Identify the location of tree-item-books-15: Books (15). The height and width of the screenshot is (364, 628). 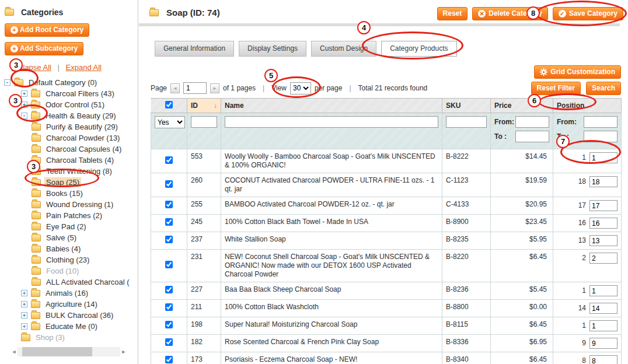
(69, 194).